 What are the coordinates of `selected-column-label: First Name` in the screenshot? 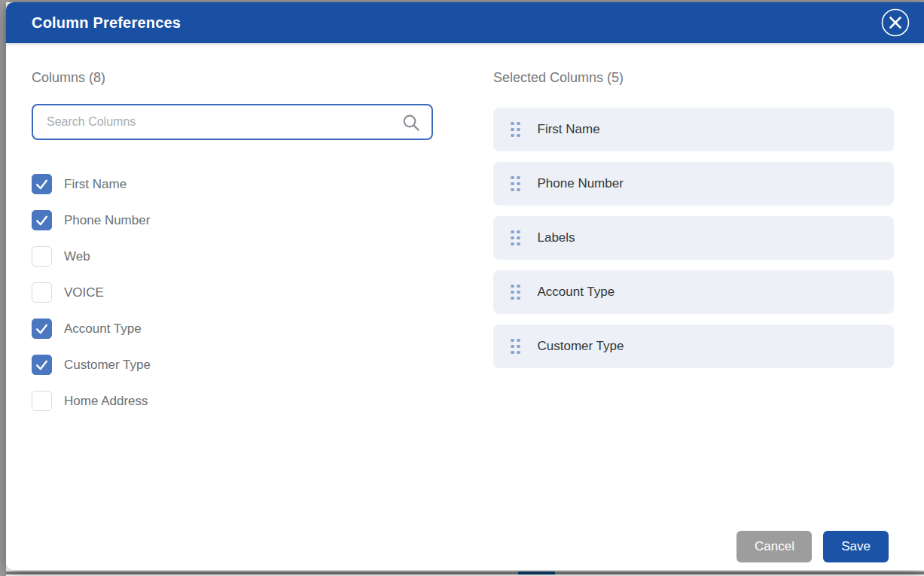 It's located at (569, 130).